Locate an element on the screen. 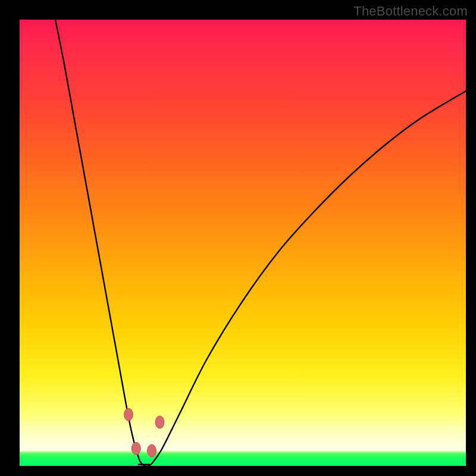 The height and width of the screenshot is (476, 476). left-lower-dot is located at coordinates (136, 449).